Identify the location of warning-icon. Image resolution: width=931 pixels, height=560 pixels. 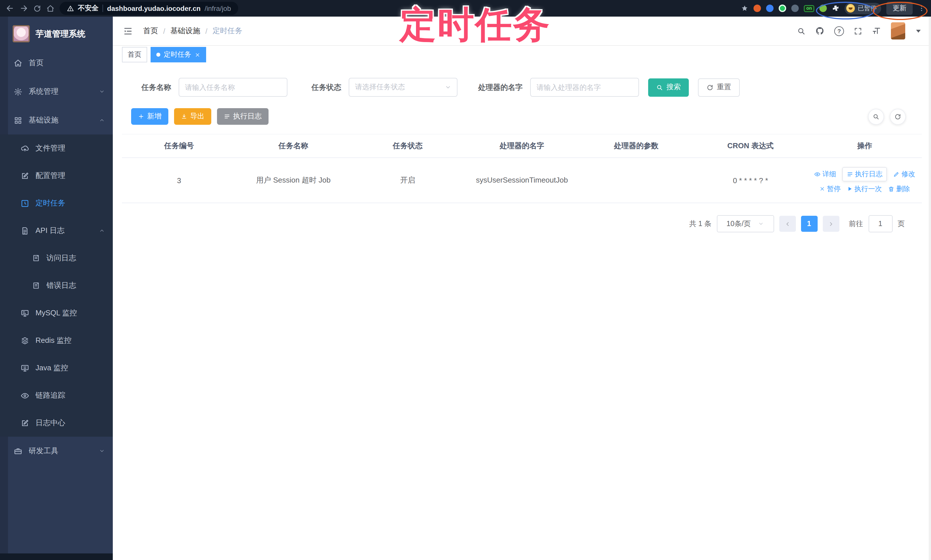
(70, 8).